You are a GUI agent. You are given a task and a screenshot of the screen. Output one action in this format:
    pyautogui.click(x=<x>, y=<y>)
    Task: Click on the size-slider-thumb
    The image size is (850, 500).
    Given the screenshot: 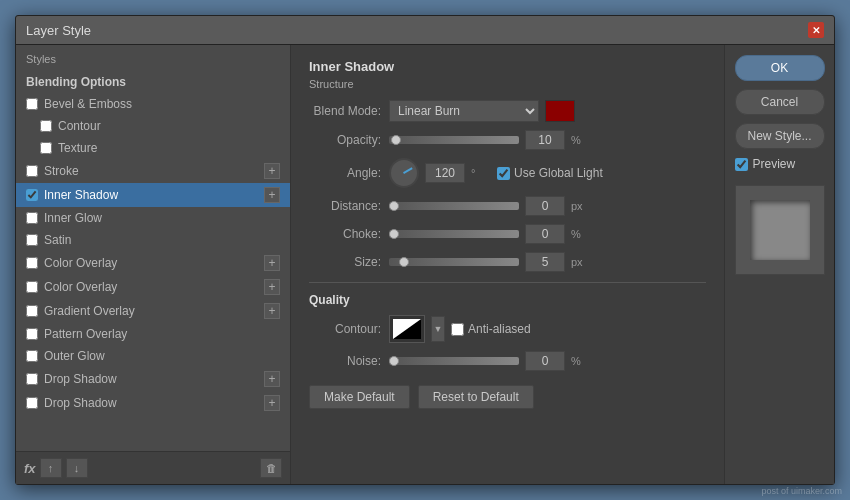 What is the action you would take?
    pyautogui.click(x=404, y=262)
    